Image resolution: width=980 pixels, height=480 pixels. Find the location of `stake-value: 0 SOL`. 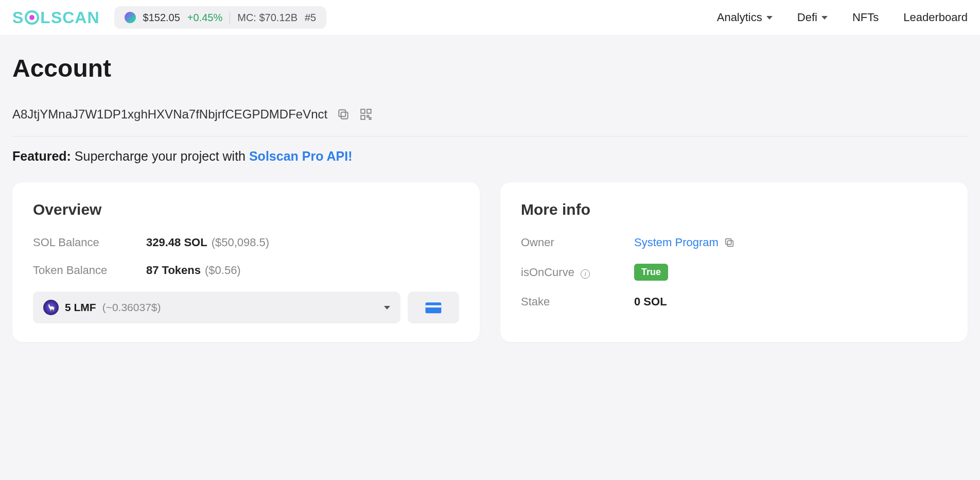

stake-value: 0 SOL is located at coordinates (651, 302).